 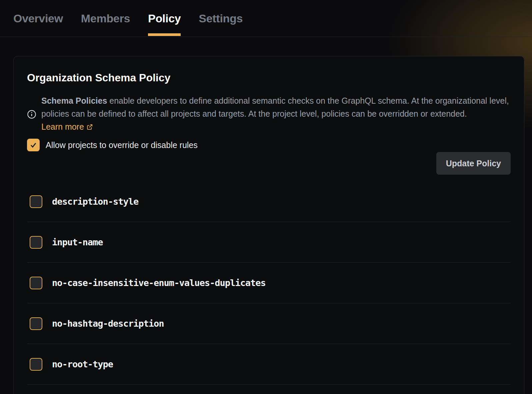 What do you see at coordinates (90, 127) in the screenshot?
I see `external-link-icon` at bounding box center [90, 127].